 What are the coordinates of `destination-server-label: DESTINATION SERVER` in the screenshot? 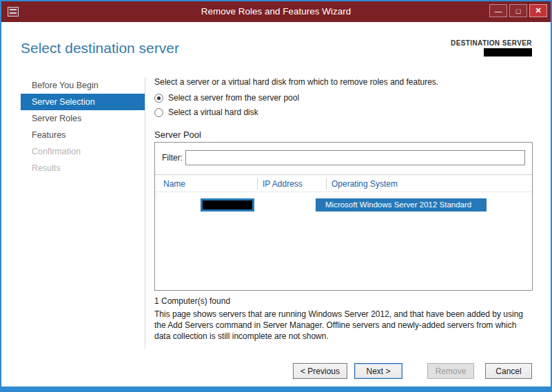 It's located at (491, 43).